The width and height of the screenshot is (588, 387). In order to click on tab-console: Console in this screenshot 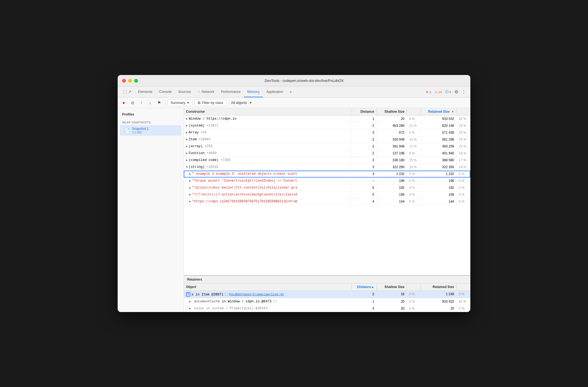, I will do `click(165, 92)`.